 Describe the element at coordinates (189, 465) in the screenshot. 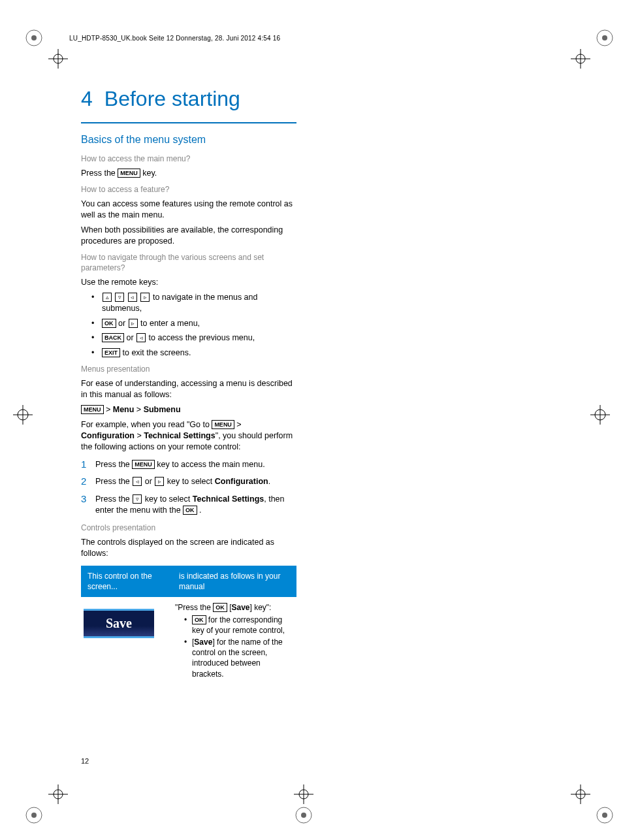

I see `step-1: 1 Press the MENU key to access the main …` at that location.